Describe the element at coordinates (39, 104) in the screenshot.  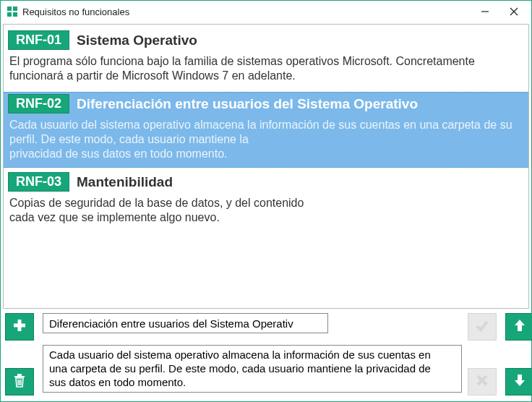
I see `req-id-tag: RNF-02` at that location.